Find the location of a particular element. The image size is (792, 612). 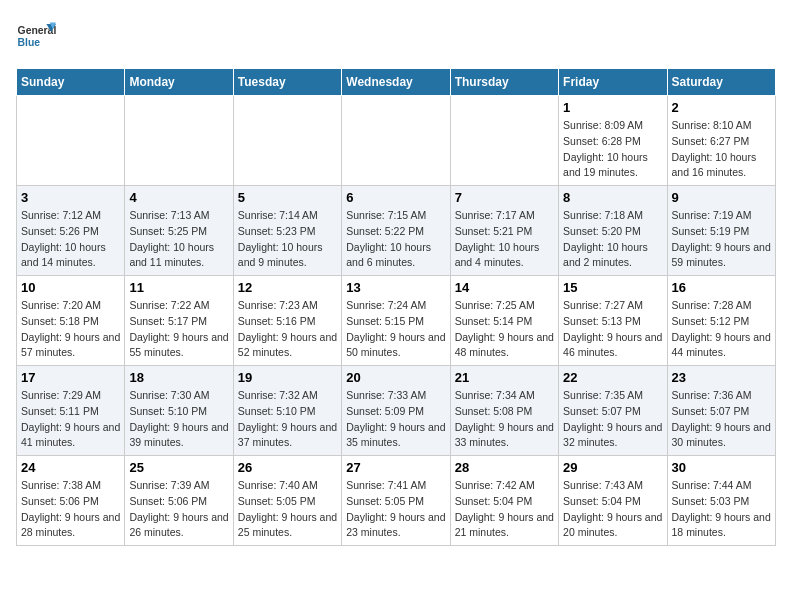

header-day-tuesday: Tuesday is located at coordinates (287, 82).